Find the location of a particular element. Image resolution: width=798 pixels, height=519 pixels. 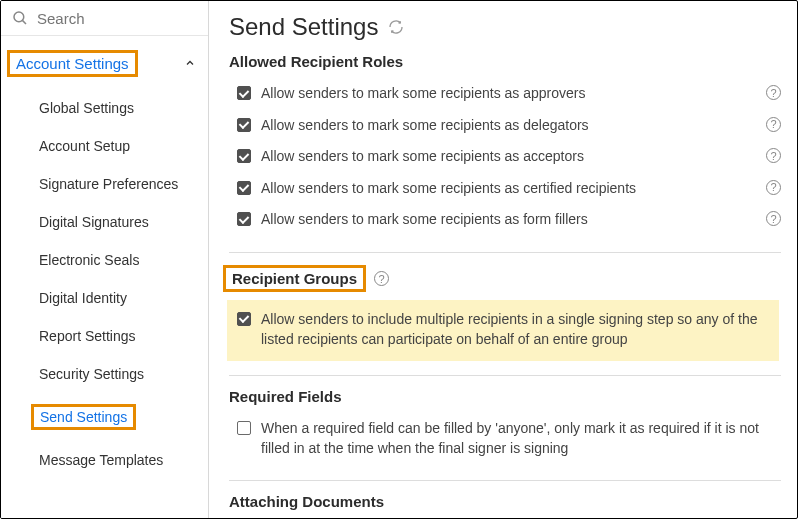

chevron-up-icon is located at coordinates (190, 64).